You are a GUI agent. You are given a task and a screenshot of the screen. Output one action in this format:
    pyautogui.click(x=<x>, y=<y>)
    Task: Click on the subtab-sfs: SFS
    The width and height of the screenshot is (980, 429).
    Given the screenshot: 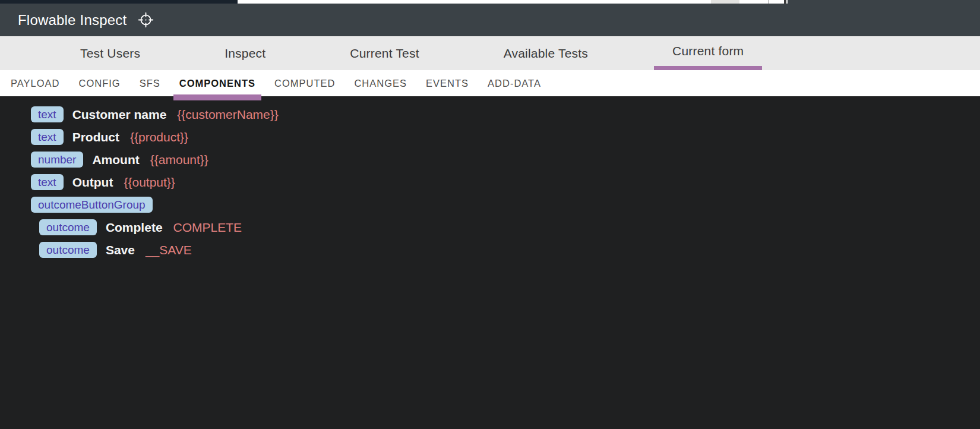 What is the action you would take?
    pyautogui.click(x=150, y=83)
    